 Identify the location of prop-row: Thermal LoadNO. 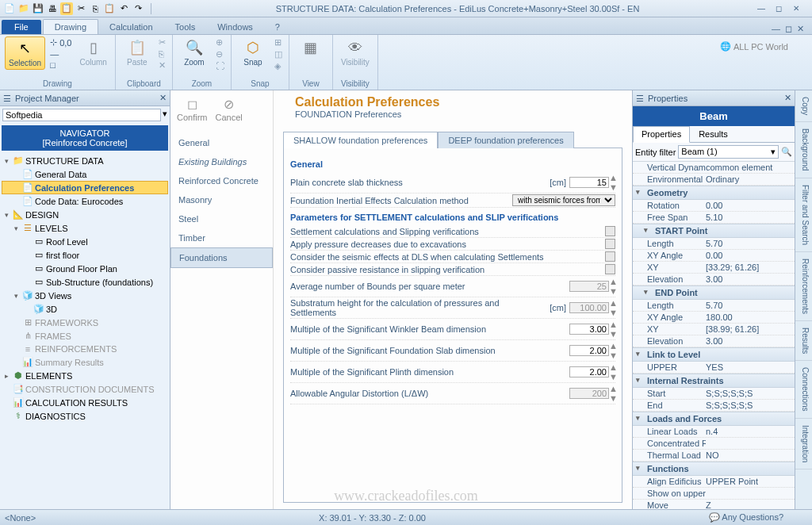
(714, 455).